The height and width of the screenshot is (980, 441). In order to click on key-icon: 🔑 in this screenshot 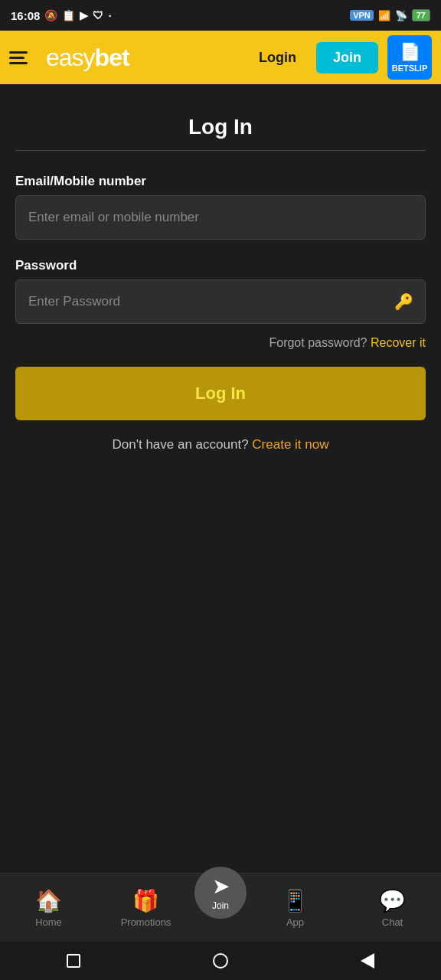, I will do `click(404, 302)`.